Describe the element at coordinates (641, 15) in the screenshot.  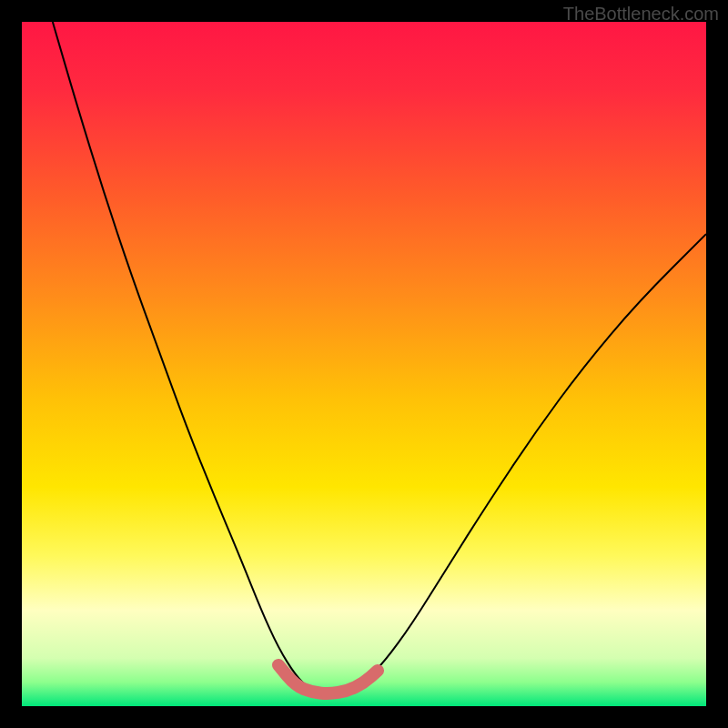
I see `watermark-text: TheBottleneck.com` at that location.